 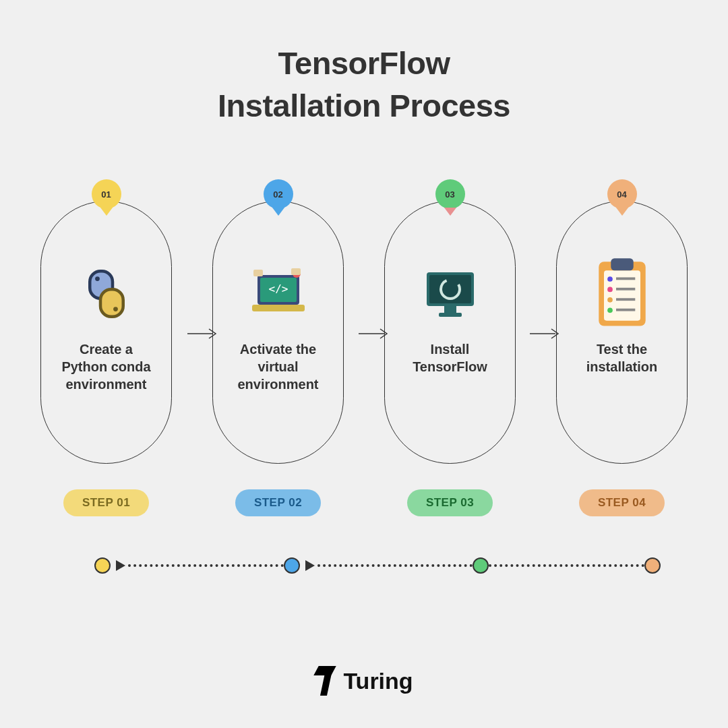 I want to click on step-4: 04 Test the installation STEP 04, so click(x=621, y=359).